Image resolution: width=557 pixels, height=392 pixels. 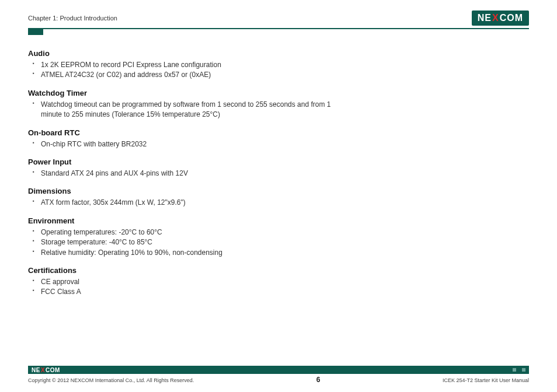 I want to click on doc-title: ICEK 254-T2 Starter Kit User Manual, so click(x=486, y=380).